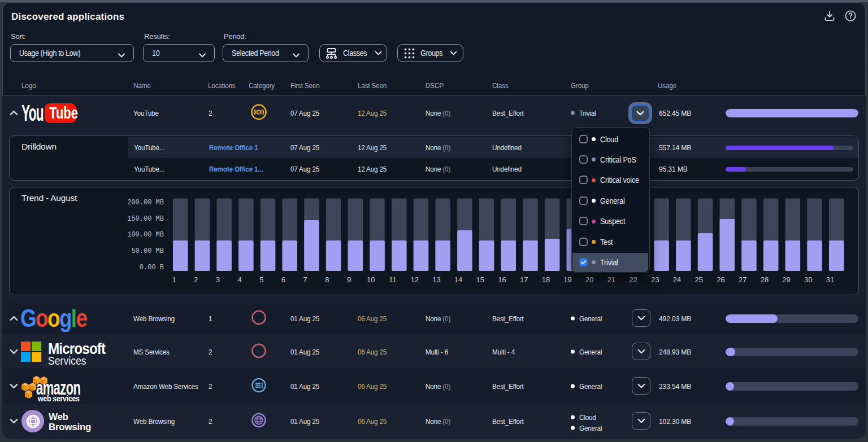 The width and height of the screenshot is (868, 442). I want to click on svg-text: 15, so click(480, 280).